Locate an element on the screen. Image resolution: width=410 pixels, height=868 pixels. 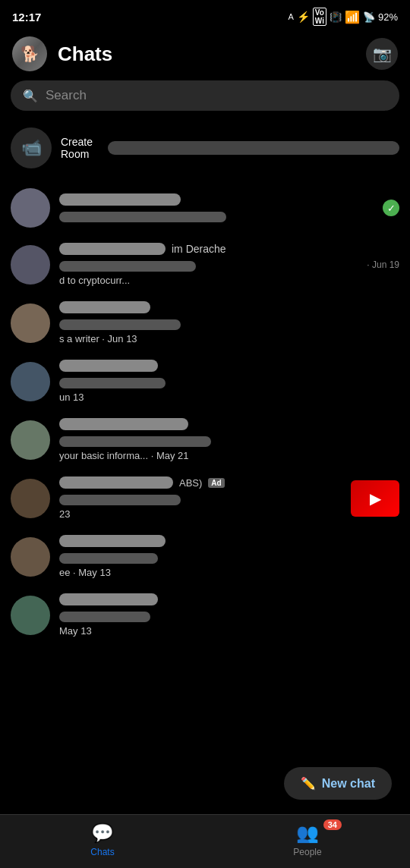
header: 🐕 Chats 📷 is located at coordinates (205, 55).